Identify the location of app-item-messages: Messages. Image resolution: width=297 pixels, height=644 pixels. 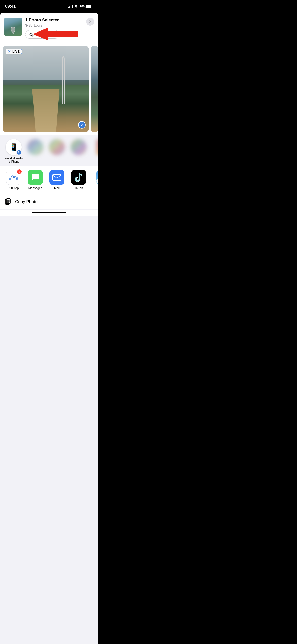
(35, 180).